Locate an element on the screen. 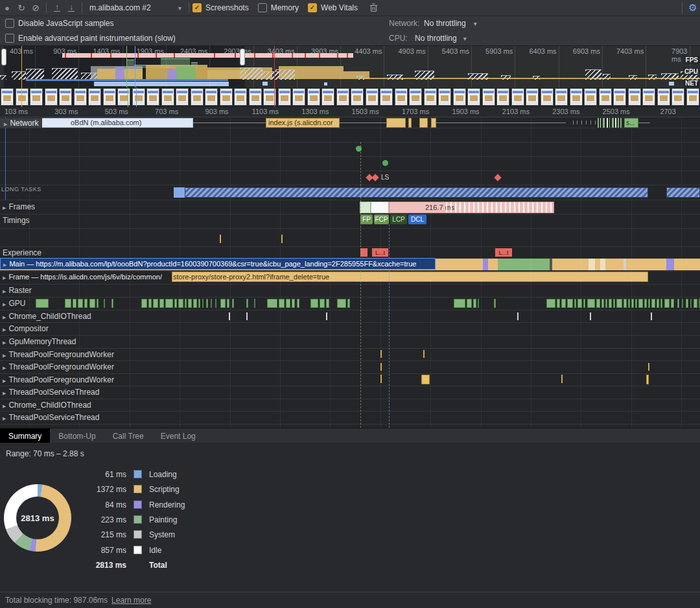 The image size is (700, 608). tab-bottom-up: Bottom-Up is located at coordinates (76, 436).